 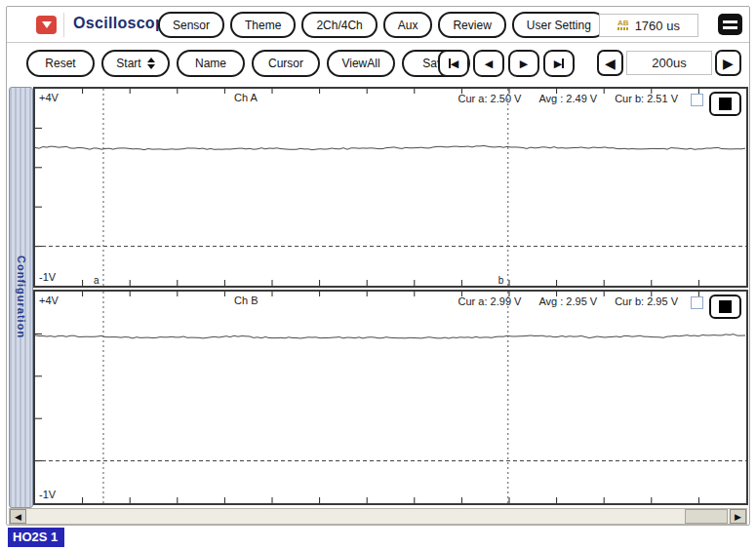 What do you see at coordinates (611, 62) in the screenshot?
I see `timebase-decrease-button: ◀` at bounding box center [611, 62].